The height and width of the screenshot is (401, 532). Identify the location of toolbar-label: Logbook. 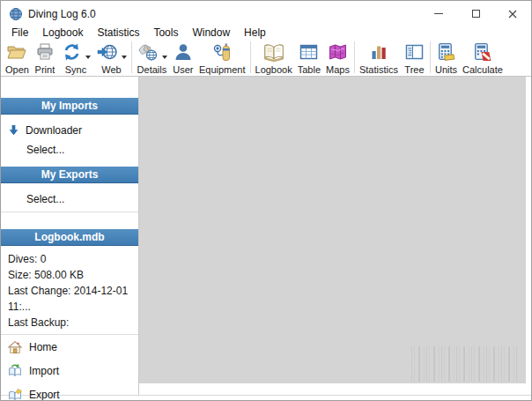
(274, 70).